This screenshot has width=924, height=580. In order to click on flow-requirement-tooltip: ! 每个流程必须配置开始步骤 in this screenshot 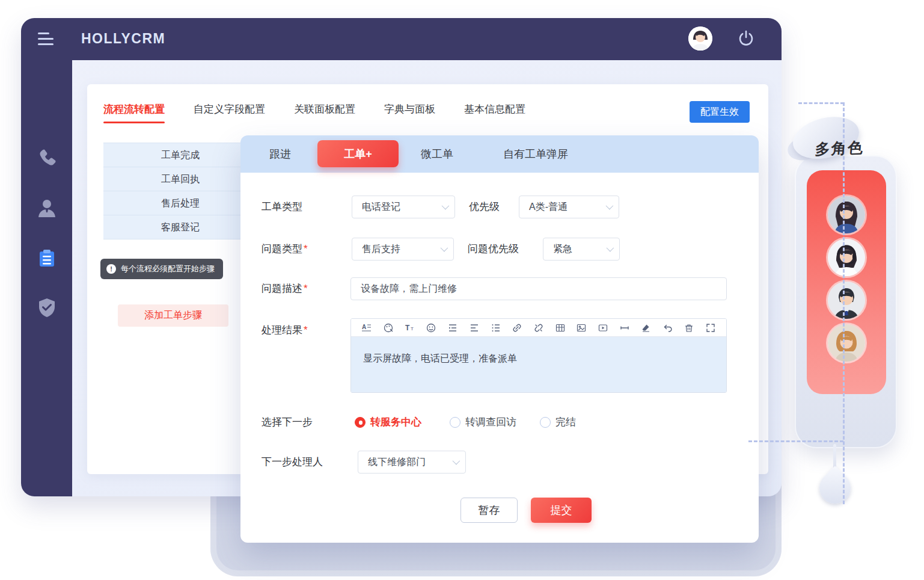, I will do `click(162, 269)`.